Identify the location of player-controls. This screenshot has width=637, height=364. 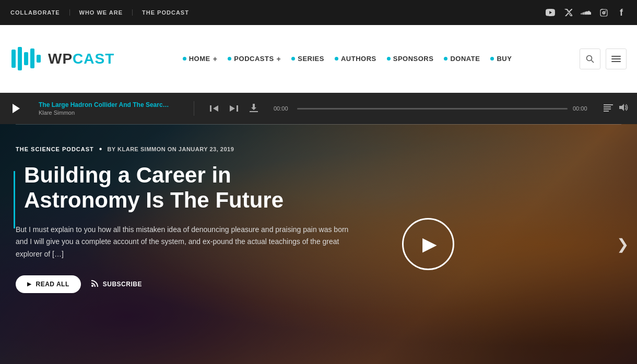
(234, 108).